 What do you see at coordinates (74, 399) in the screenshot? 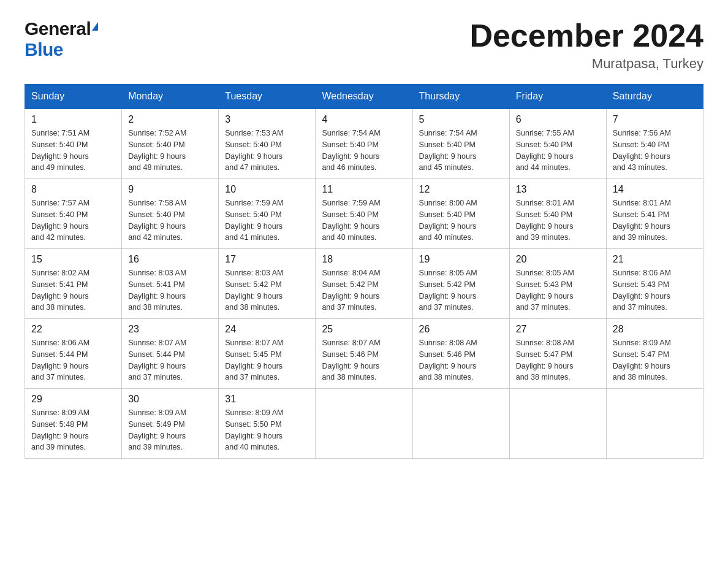
I see `day-number: 29` at bounding box center [74, 399].